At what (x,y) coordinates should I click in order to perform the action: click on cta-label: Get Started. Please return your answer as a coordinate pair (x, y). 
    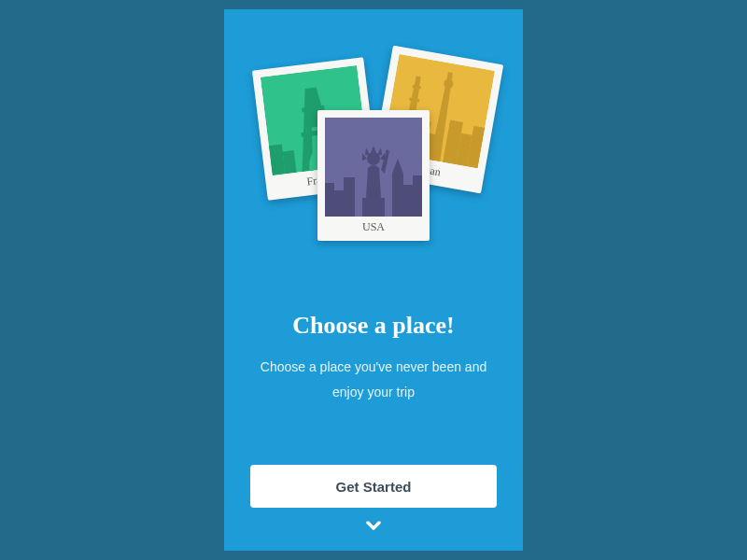
    Looking at the image, I should click on (374, 487).